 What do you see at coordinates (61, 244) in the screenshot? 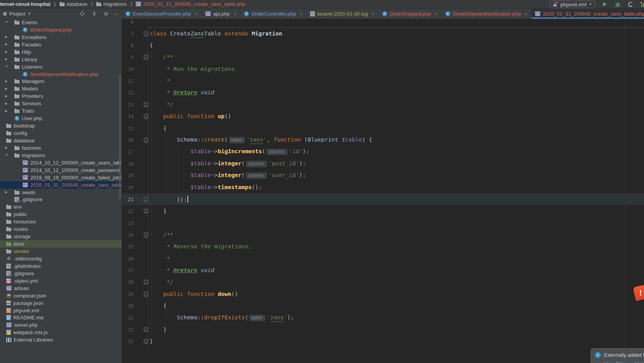
I see `tree-row: ▶tests` at bounding box center [61, 244].